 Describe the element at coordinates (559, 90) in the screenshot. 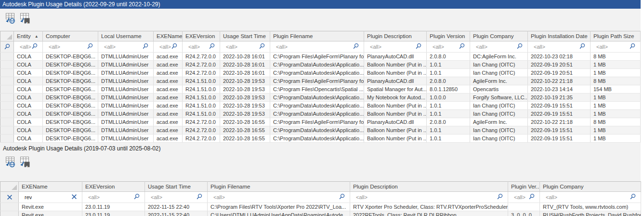

I see `cell-plugin-installation-date: 2022-10-23 14:14` at that location.